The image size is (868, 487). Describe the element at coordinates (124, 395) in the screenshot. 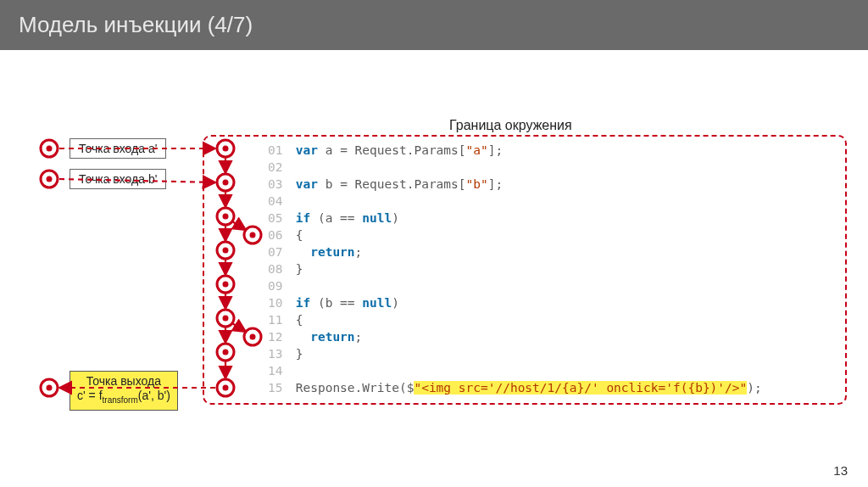

I see `exit-formula: c' = ftransform(a', b')` at that location.